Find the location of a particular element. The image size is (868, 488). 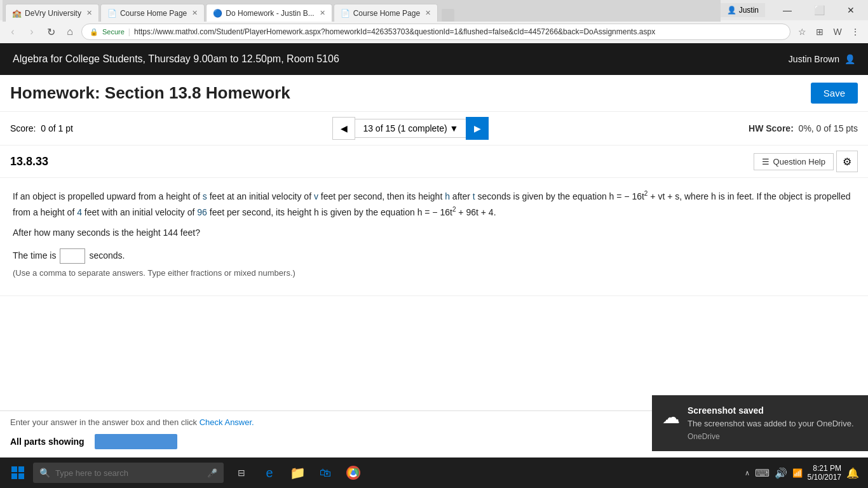

taskbar-search: 🔍 🎤 is located at coordinates (128, 473).